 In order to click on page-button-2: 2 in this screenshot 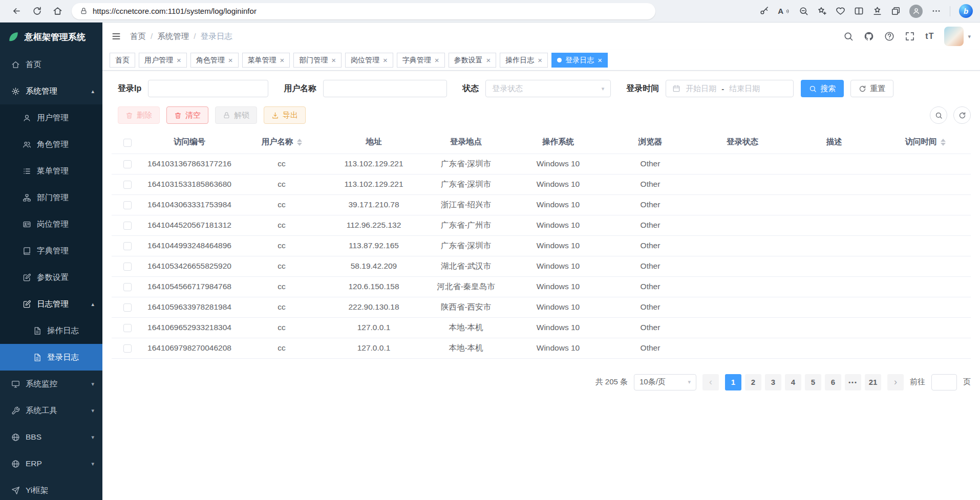, I will do `click(753, 382)`.